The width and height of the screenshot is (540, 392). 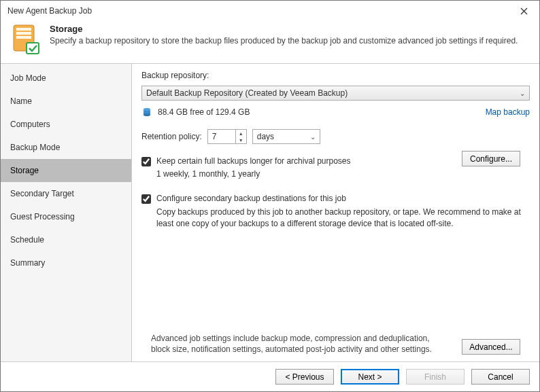 I want to click on next-button: Next >, so click(x=370, y=376).